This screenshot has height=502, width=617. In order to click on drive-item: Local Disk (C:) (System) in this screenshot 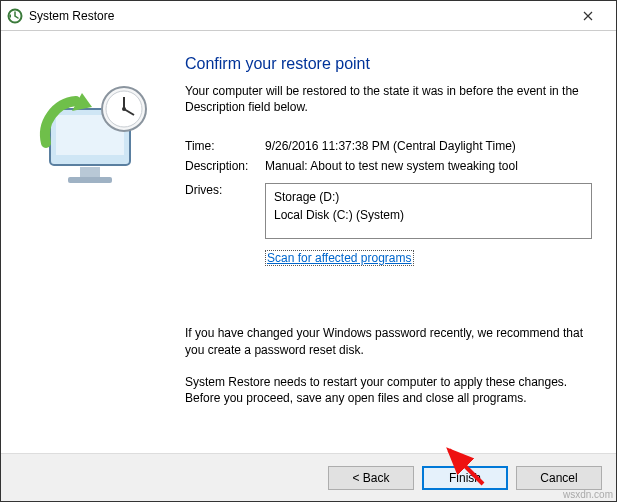, I will do `click(428, 215)`.